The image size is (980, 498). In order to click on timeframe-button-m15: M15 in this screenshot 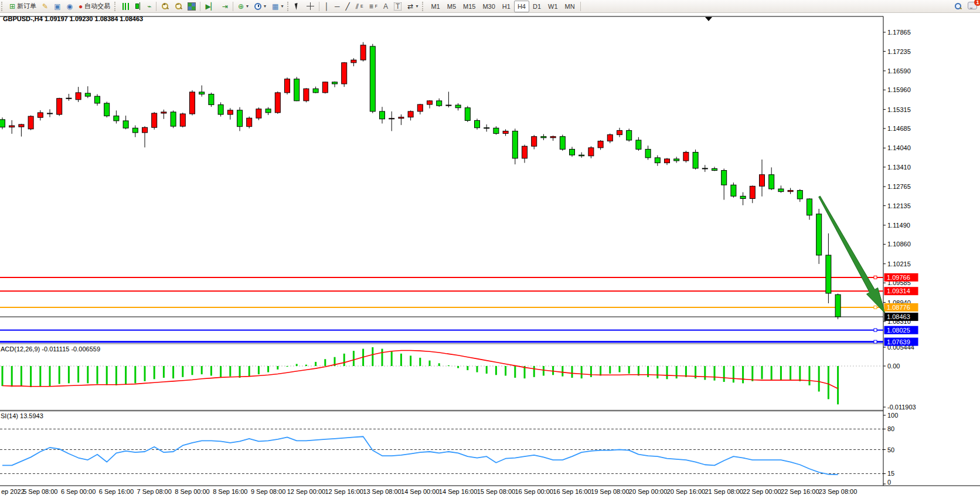, I will do `click(469, 6)`.